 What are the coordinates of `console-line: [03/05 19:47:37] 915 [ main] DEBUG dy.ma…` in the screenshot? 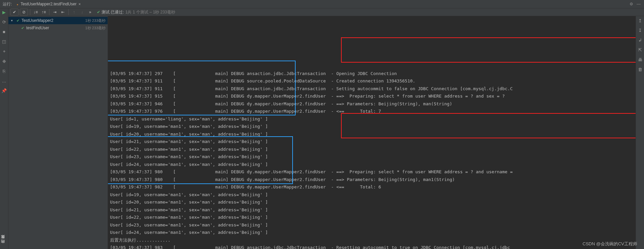 It's located at (373, 96).